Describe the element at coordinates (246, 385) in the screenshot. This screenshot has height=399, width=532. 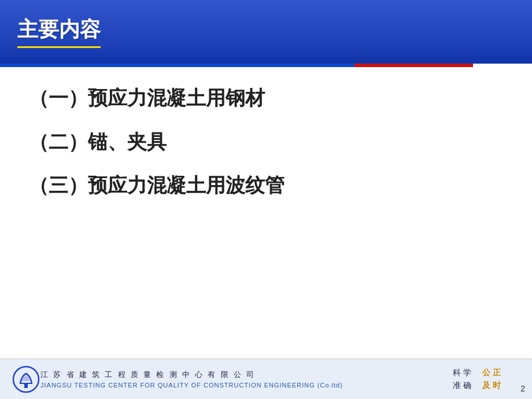
I see `footer-company-en: JIANGSU TESTING CENTER FOR QUALITY OF CO…` at that location.